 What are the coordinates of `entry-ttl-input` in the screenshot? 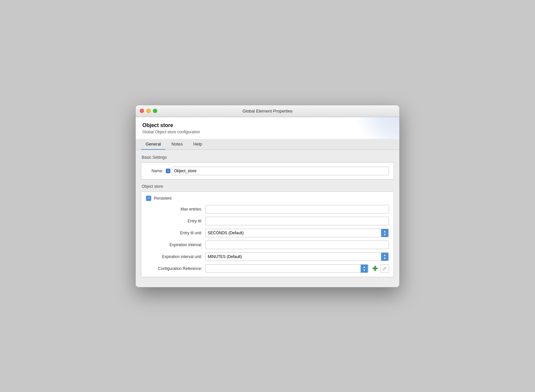 It's located at (297, 221).